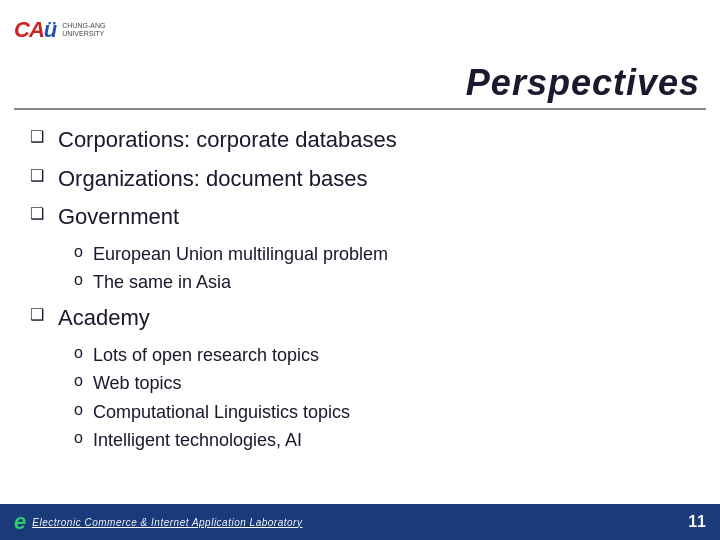  What do you see at coordinates (360, 318) in the screenshot?
I see `list-item: ❑ Academy` at bounding box center [360, 318].